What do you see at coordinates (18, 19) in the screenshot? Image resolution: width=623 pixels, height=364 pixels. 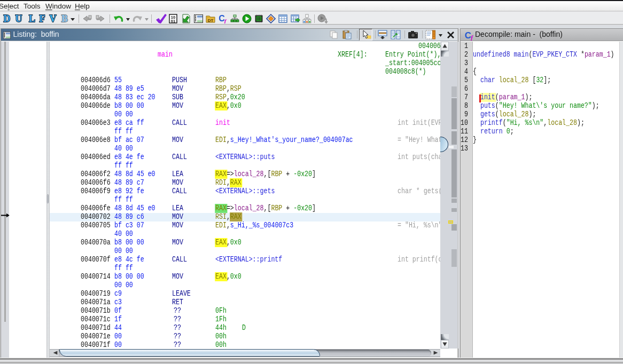 I see `svg-text: U` at bounding box center [18, 19].